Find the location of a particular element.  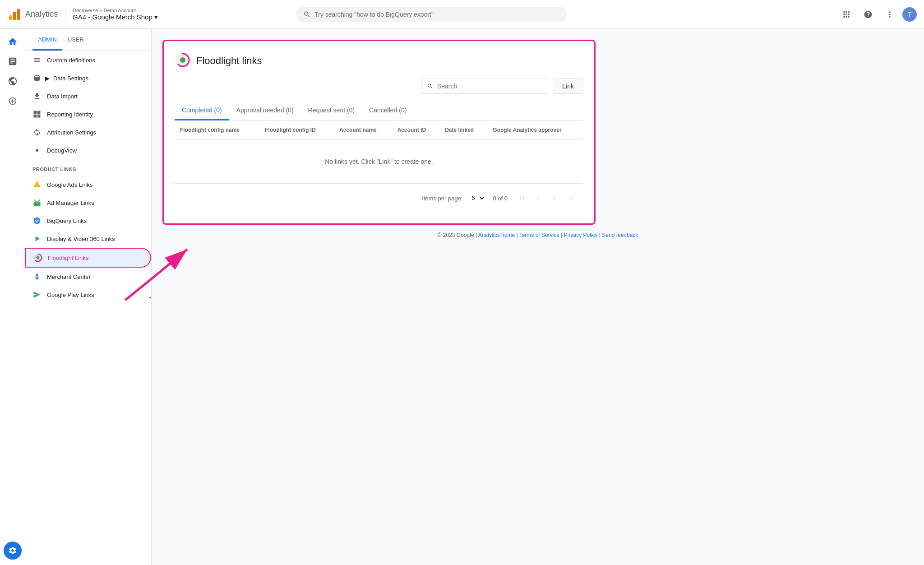

admin-settings-button is located at coordinates (13, 551).